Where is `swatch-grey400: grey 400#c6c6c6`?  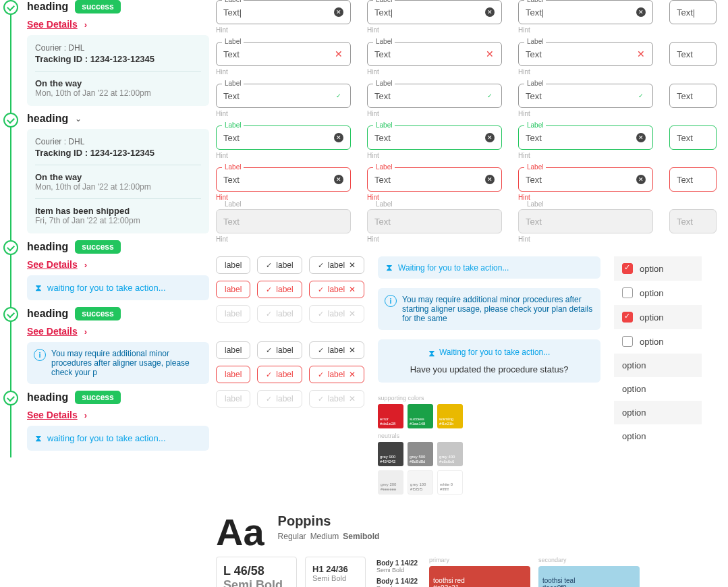 swatch-grey400: grey 400#c6c6c6 is located at coordinates (450, 454).